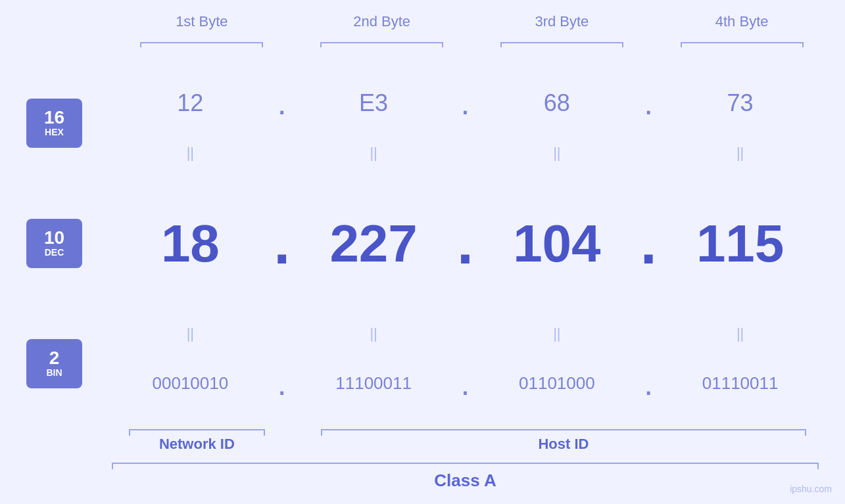 Image resolution: width=845 pixels, height=504 pixels. What do you see at coordinates (422, 477) in the screenshot?
I see `class-row: Class A` at bounding box center [422, 477].